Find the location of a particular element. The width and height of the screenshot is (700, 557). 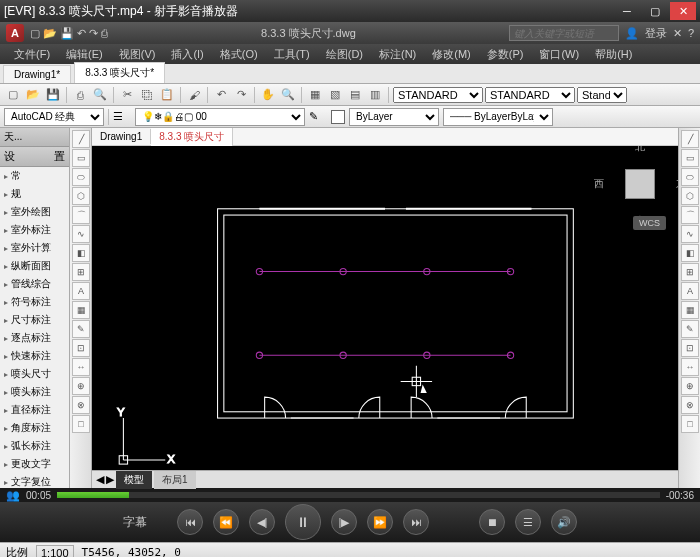

tool-d-icon: ▥ is located at coordinates (375, 95).